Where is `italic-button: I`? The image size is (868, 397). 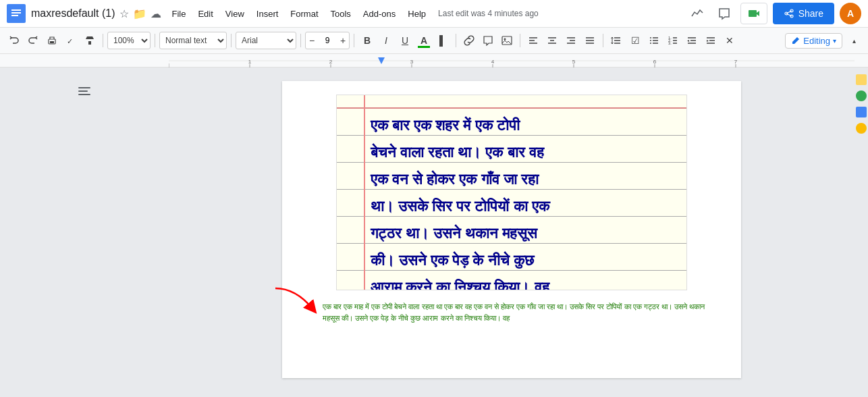
italic-button: I is located at coordinates (386, 41).